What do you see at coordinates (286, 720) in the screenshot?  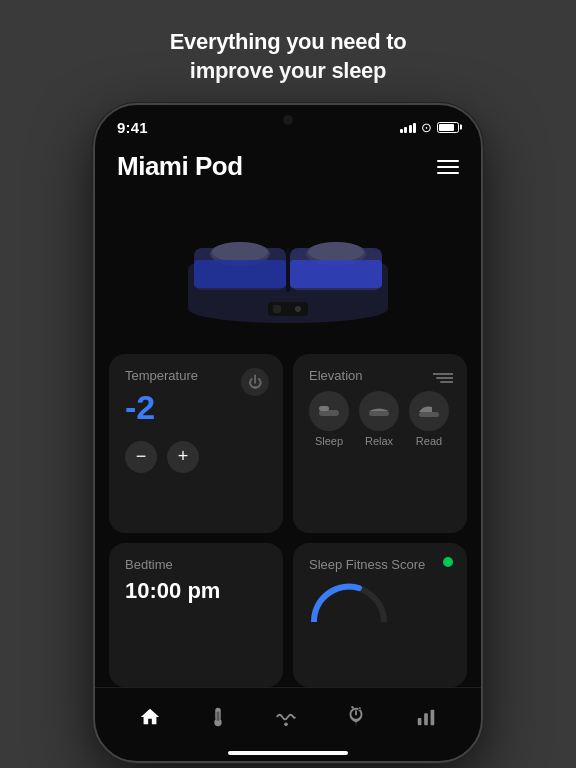 I see `nav-item-wave` at bounding box center [286, 720].